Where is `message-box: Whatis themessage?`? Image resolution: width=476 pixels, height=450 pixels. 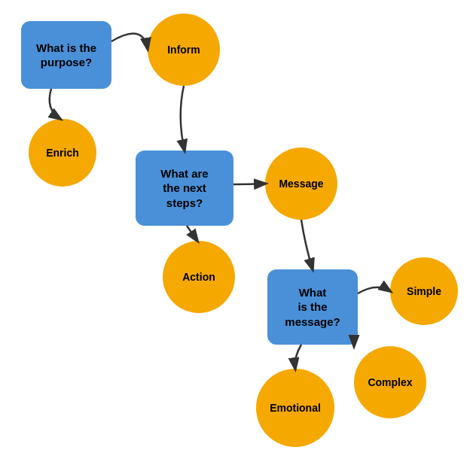 message-box: Whatis themessage? is located at coordinates (313, 307).